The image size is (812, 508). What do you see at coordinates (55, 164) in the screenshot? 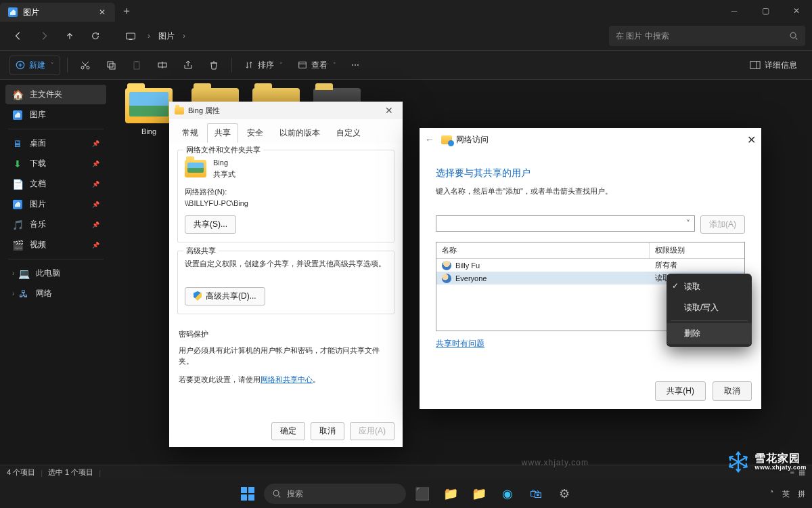
I see `sidebar-item-downloads: ⬇下载📌` at bounding box center [55, 164].